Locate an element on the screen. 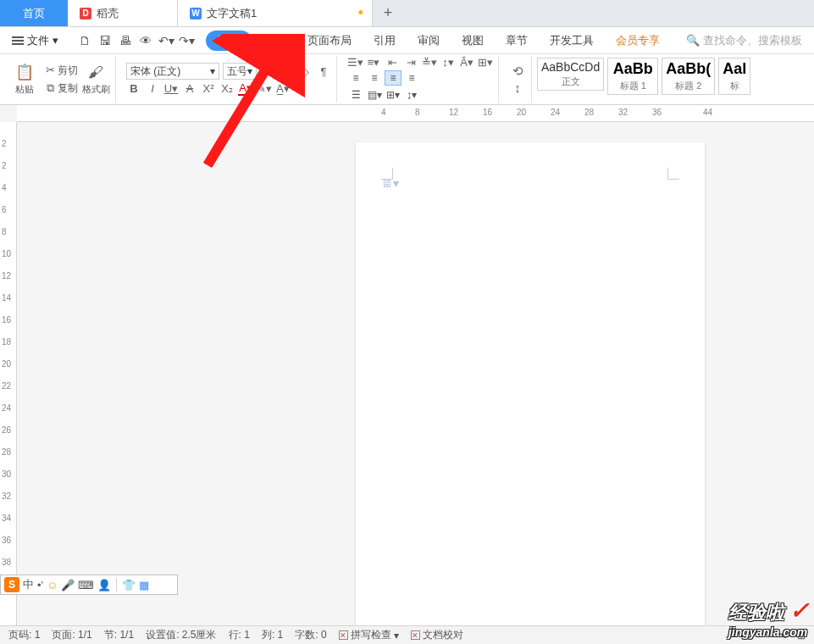  ime-mic-icon: 🎤 is located at coordinates (68, 585).